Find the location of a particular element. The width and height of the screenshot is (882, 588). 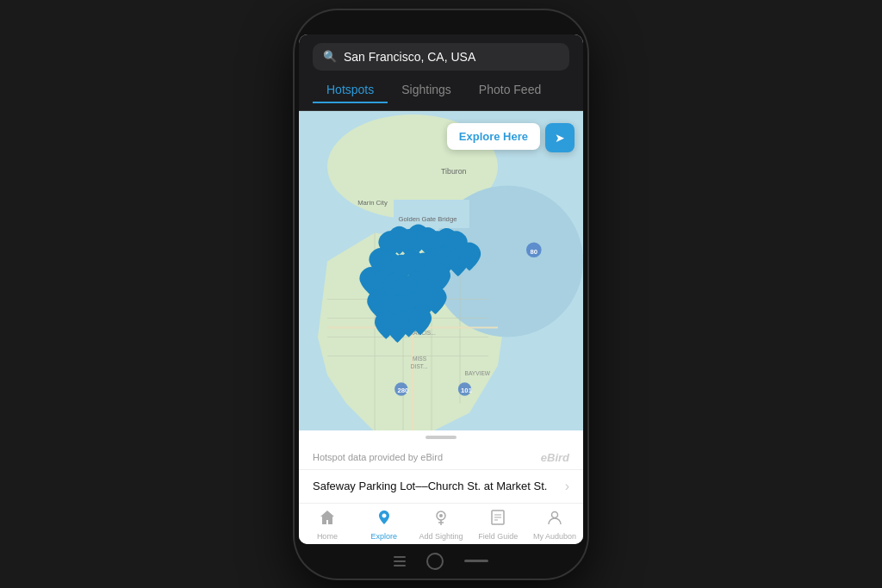

nav-label-my-audubon: My Audubon is located at coordinates (555, 536).